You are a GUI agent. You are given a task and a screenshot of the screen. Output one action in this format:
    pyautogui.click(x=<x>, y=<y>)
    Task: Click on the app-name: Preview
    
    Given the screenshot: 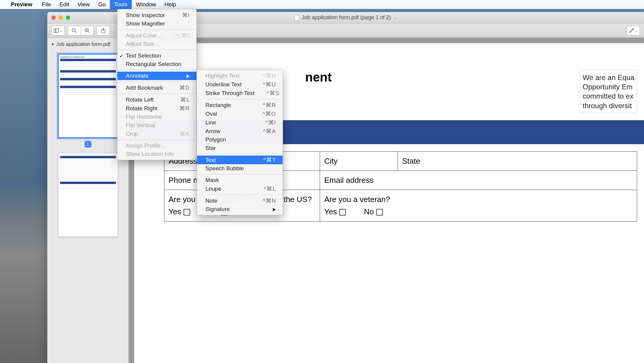 What is the action you would take?
    pyautogui.click(x=22, y=4)
    